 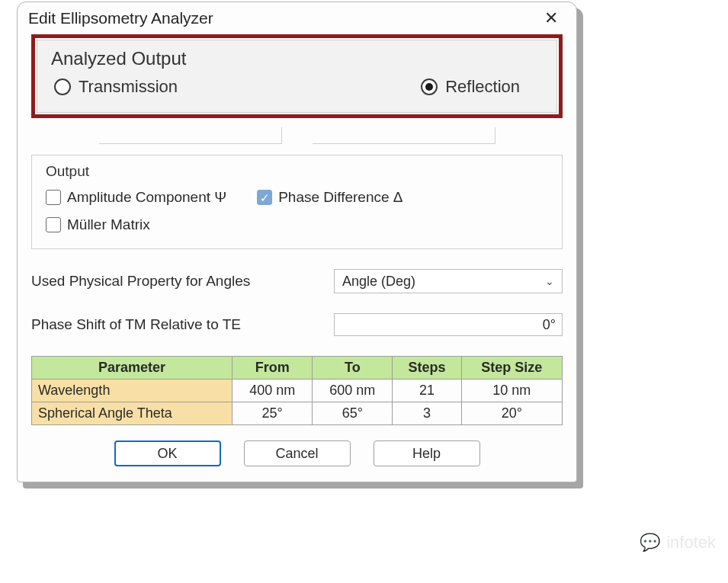 What do you see at coordinates (297, 76) in the screenshot?
I see `analyzed-output-group: Analyzed Output Transmission Reflection` at bounding box center [297, 76].